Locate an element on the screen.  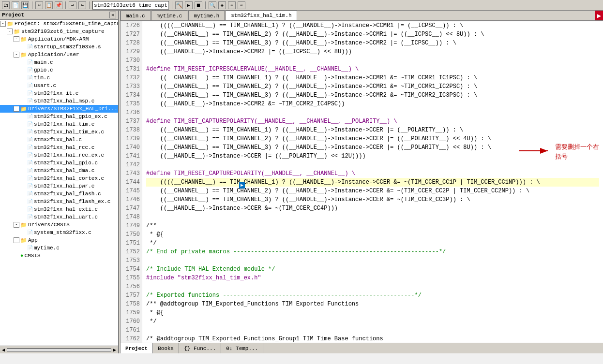
code-line-1760: */ is located at coordinates (373, 321).